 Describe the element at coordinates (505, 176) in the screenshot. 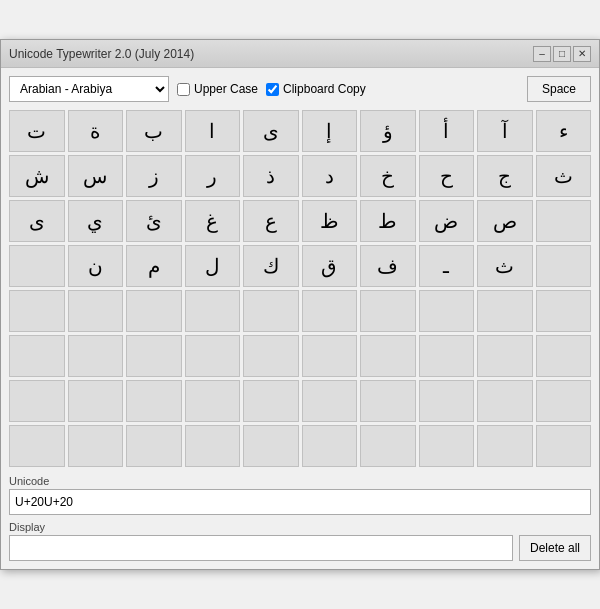

I see `char-cell: ج` at that location.